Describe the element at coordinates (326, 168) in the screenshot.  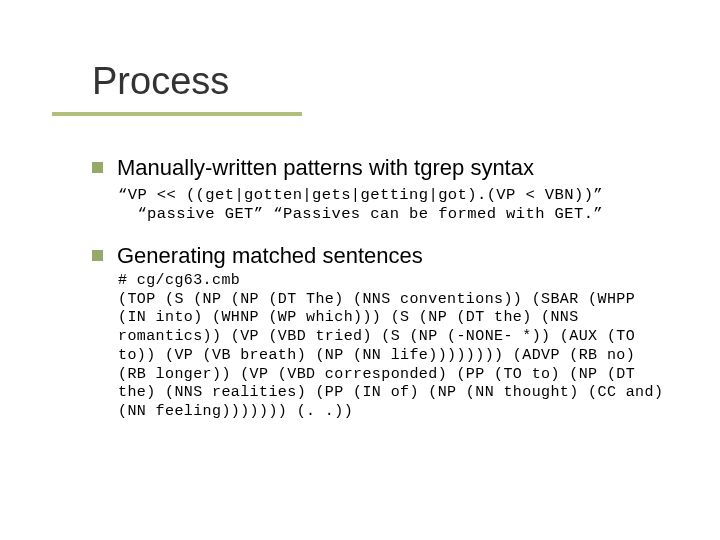
I see `bullet-text: Manually-written patterns with tgrep syn…` at that location.